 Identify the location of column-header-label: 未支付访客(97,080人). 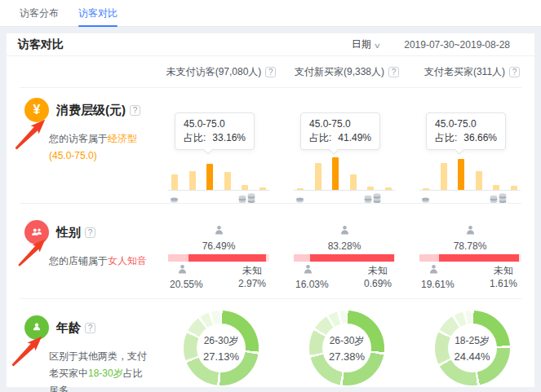
(214, 72).